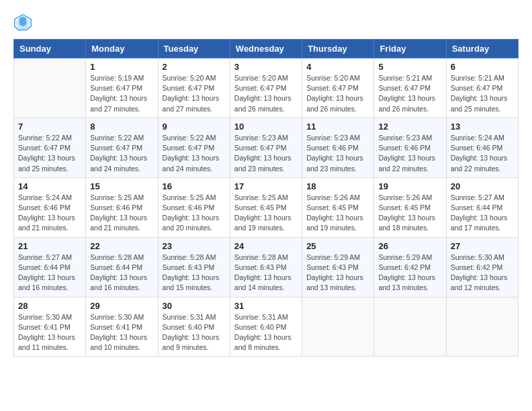  What do you see at coordinates (194, 306) in the screenshot?
I see `day-number: 30` at bounding box center [194, 306].